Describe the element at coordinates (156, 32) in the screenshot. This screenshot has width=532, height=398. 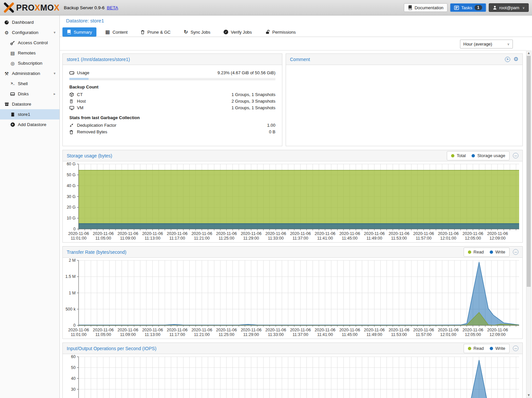
I see `tab-prune-gc: Prune & GC` at that location.